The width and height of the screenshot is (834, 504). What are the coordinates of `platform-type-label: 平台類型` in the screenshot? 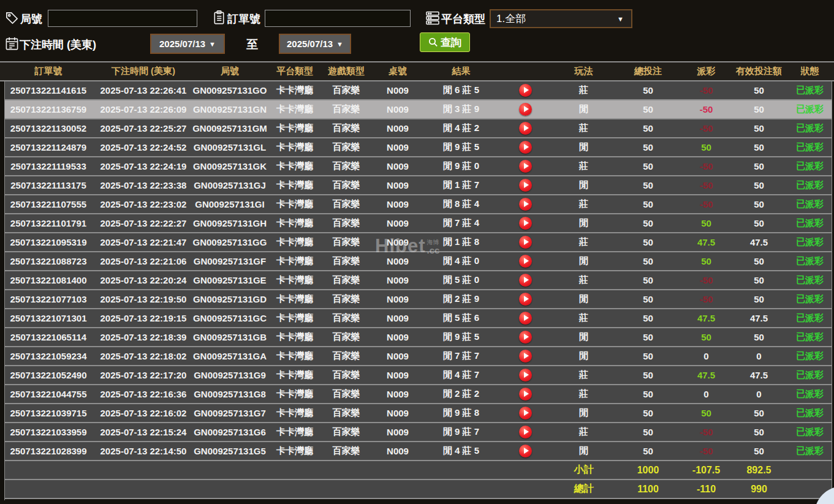 It's located at (463, 19).